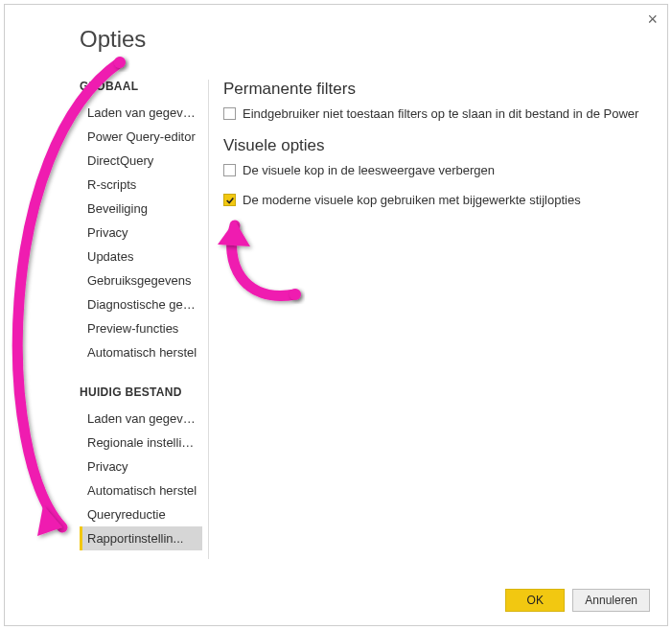  What do you see at coordinates (209, 319) in the screenshot?
I see `vertical-divider` at bounding box center [209, 319].